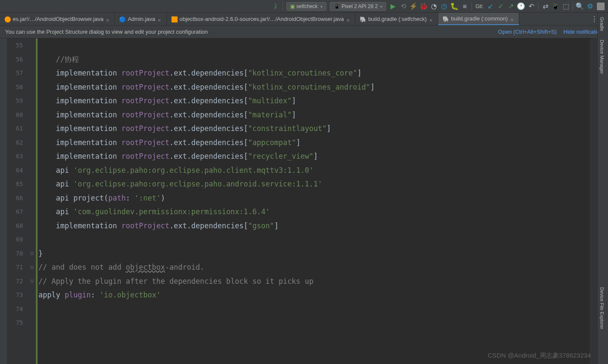  I want to click on code-with-me-icon: ⇄, so click(545, 6).